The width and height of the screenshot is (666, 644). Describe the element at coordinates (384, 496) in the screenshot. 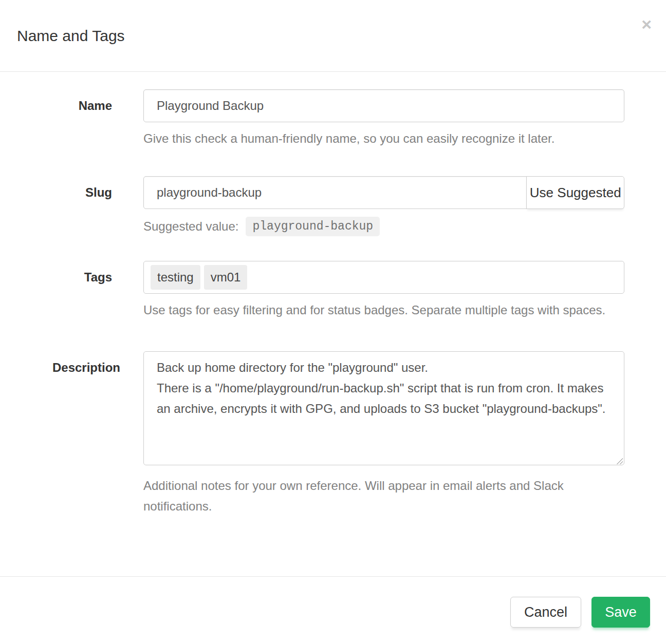

I see `description-help-text: Additional notes for your own reference.…` at that location.